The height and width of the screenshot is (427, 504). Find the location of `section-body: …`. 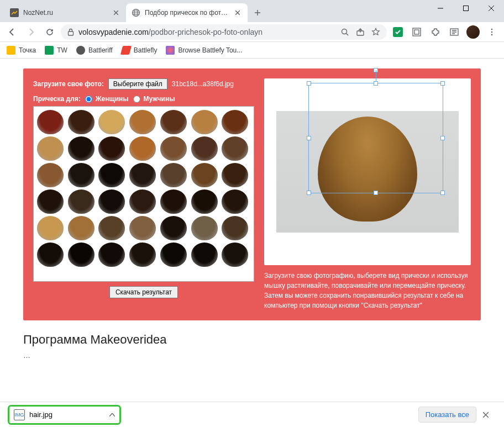

section-body: … is located at coordinates (252, 355).